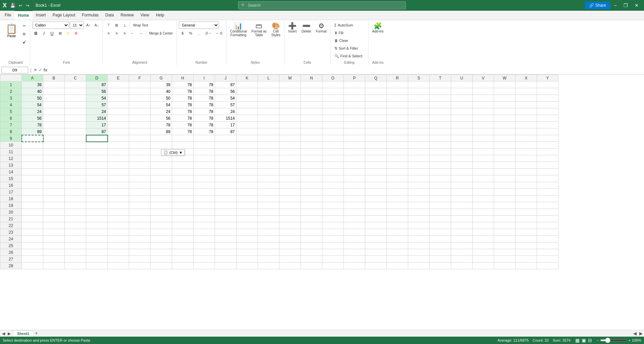  I want to click on cell-O14, so click(333, 172).